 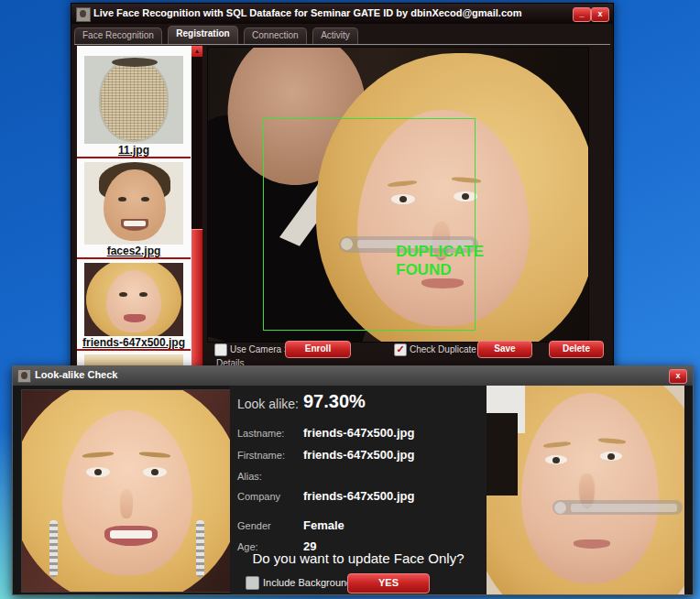 What do you see at coordinates (253, 583) in the screenshot?
I see `include-background-checkbox` at bounding box center [253, 583].